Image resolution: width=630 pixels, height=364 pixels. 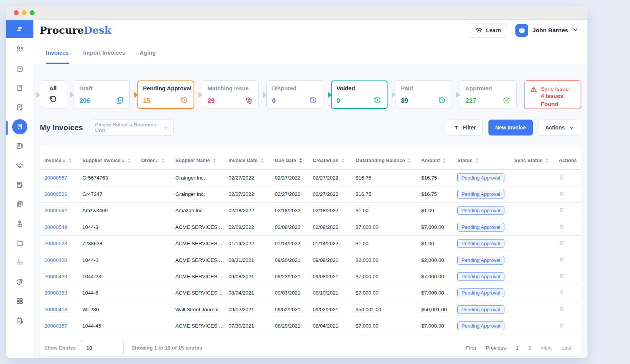 What do you see at coordinates (56, 293) in the screenshot?
I see `invoice-number-link: 20000383` at bounding box center [56, 293].